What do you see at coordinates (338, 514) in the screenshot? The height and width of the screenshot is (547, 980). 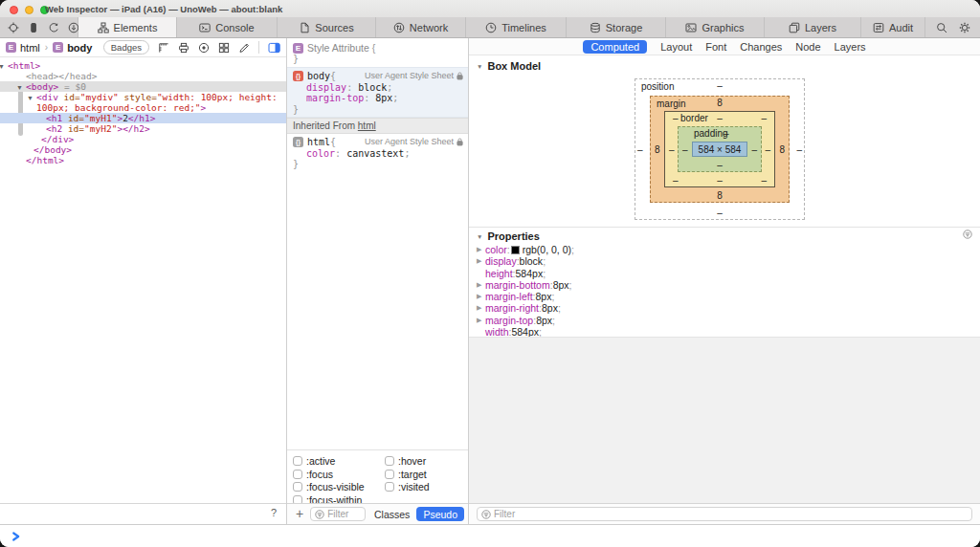 I see `styles-filter-field` at bounding box center [338, 514].